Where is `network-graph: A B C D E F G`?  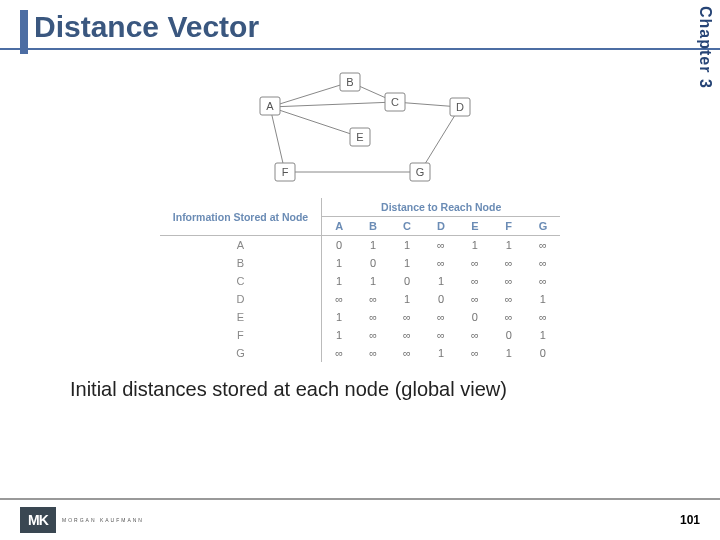 network-graph: A B C D E F G is located at coordinates (360, 127).